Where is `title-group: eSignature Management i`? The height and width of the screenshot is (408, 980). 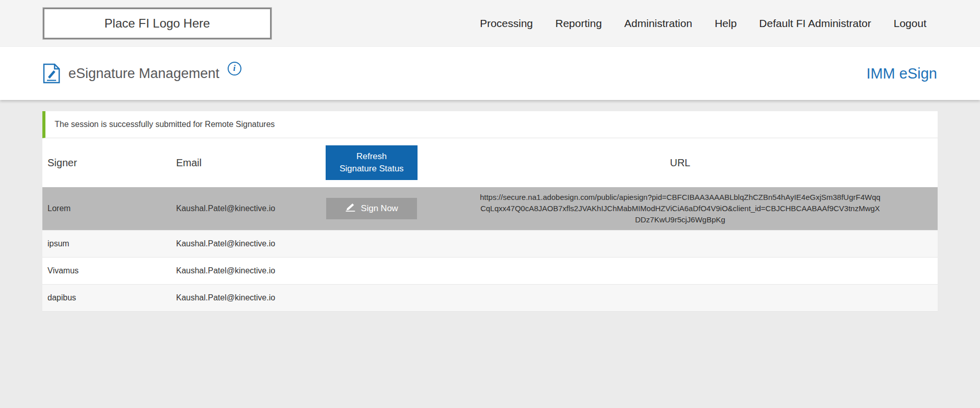
title-group: eSignature Management i is located at coordinates (142, 73).